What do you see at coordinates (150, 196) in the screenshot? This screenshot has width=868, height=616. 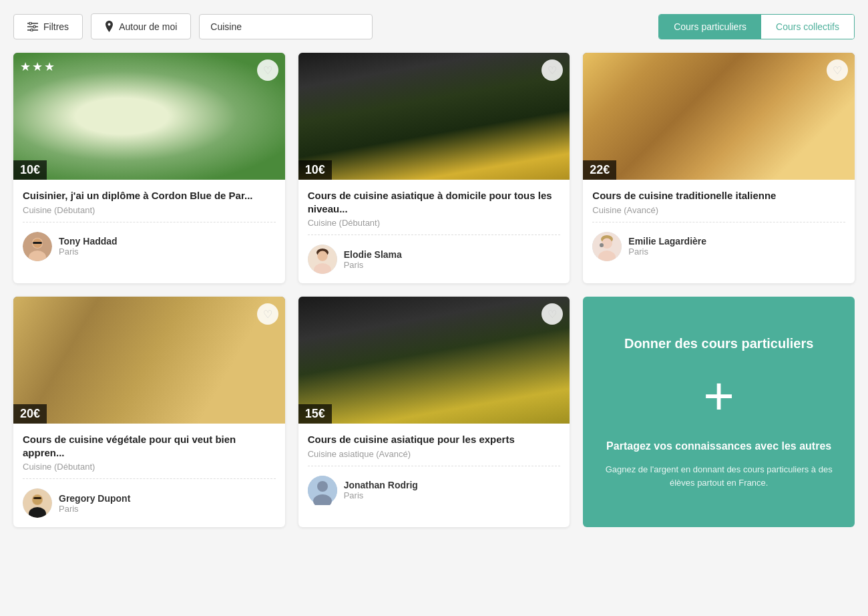 I see `card-title-1: Cuisinier, j'ai un diplôme à Cordon Blue…` at bounding box center [150, 196].